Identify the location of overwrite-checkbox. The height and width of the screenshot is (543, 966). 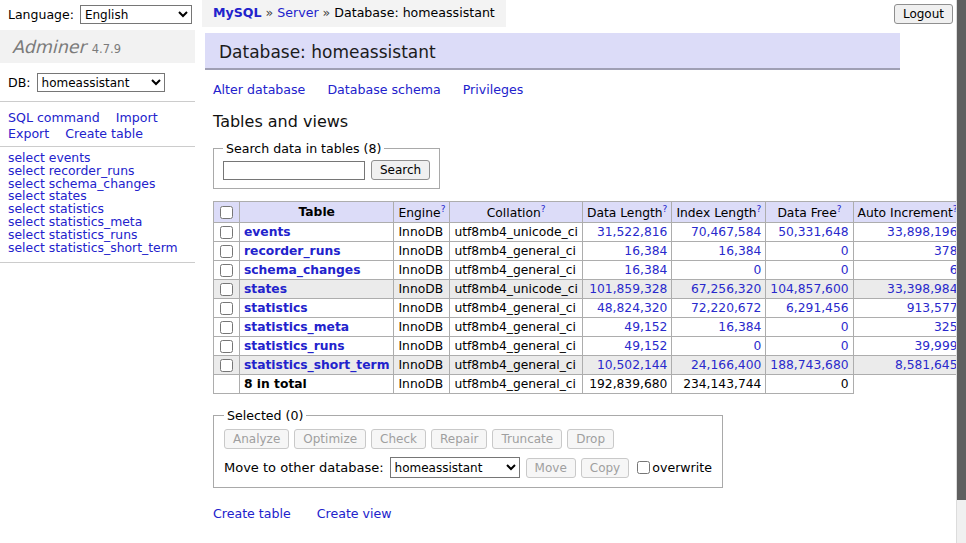
(644, 468).